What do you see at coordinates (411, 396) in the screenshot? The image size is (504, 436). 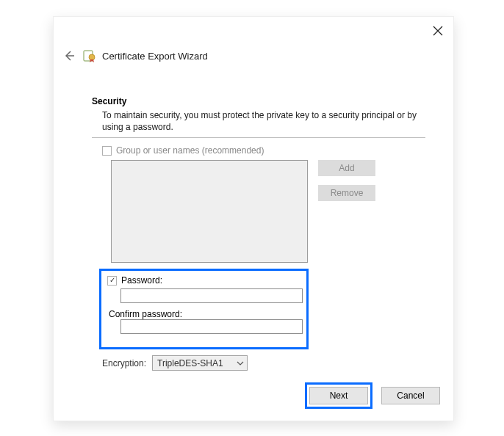 I see `cancel-button: Cancel` at bounding box center [411, 396].